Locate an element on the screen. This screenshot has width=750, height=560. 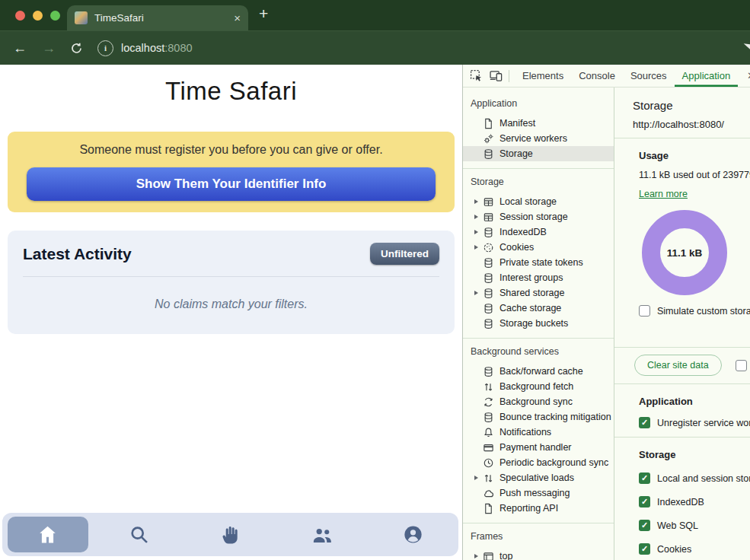
local-session-storage-option: Local and session stora is located at coordinates (682, 478).